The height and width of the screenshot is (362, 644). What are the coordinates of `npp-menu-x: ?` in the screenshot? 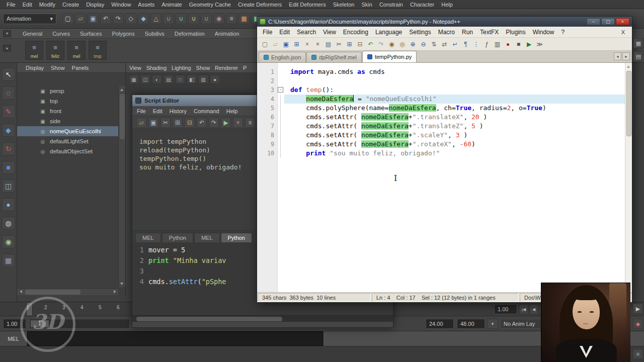 It's located at (562, 32).